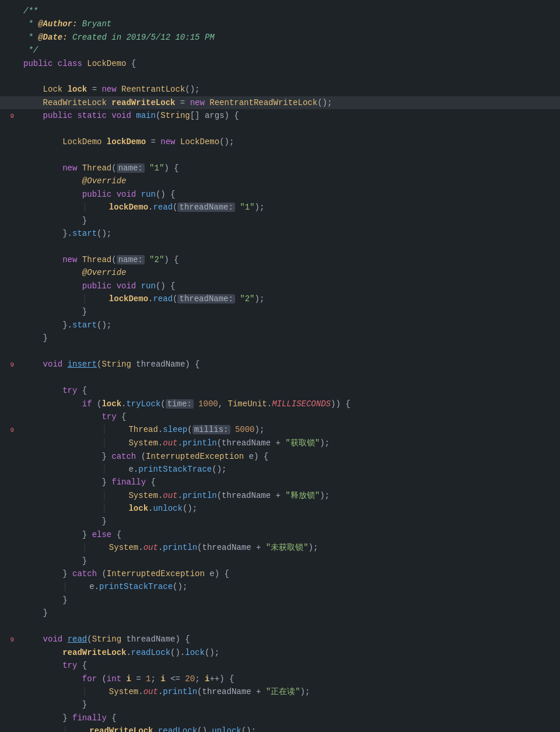  Describe the element at coordinates (280, 574) in the screenshot. I see `line-44: } catch (InterruptedException e) {` at that location.